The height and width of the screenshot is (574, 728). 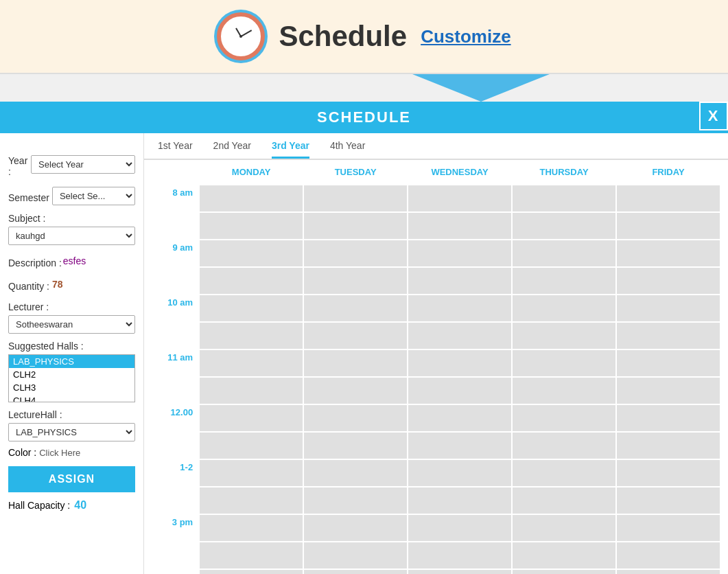 What do you see at coordinates (291, 150) in the screenshot?
I see `tab-3rd-year: 3rd Year` at bounding box center [291, 150].